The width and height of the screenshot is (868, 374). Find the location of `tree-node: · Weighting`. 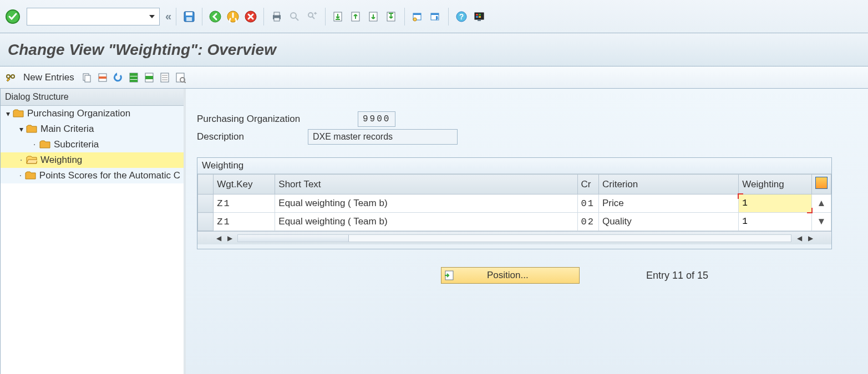

tree-node: · Weighting is located at coordinates (92, 160).